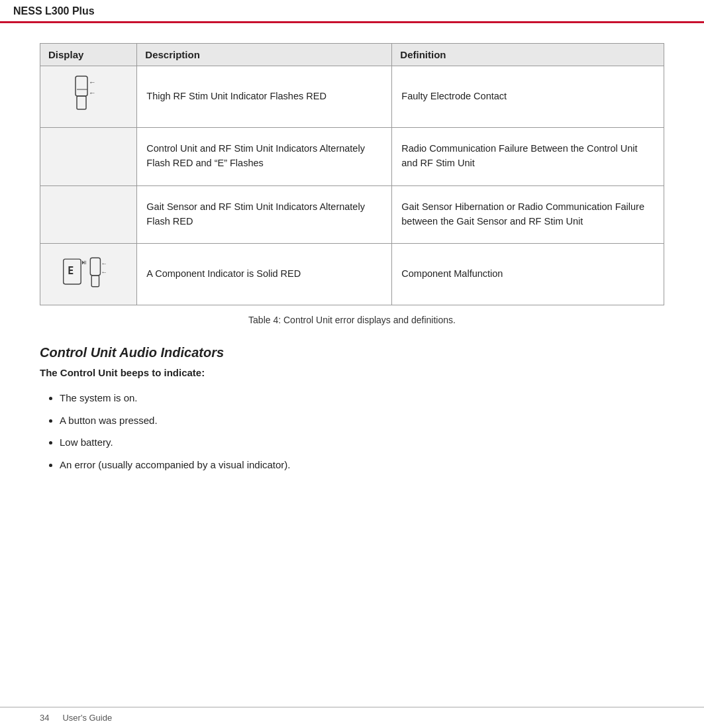 The width and height of the screenshot is (704, 728). I want to click on description-cell-1: Thigh RF Stim Unit Indicator Flashes RED, so click(265, 97).